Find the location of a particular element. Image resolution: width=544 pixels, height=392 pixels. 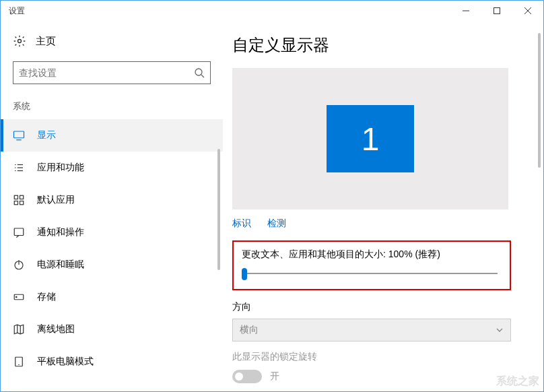

monitor-icon is located at coordinates (19, 135).